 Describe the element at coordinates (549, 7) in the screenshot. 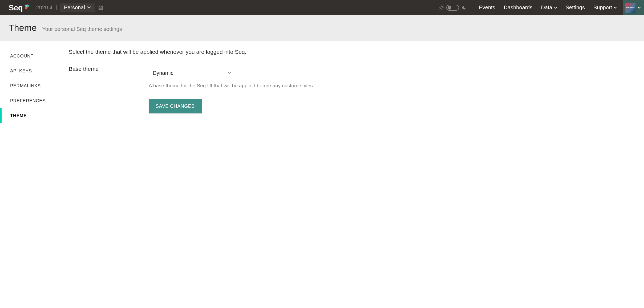

I see `nav-data: Data` at that location.